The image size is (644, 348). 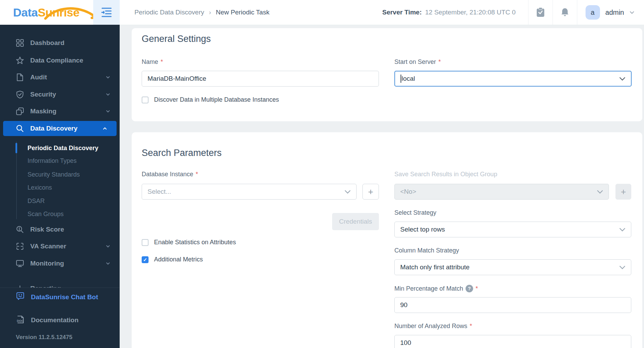 I want to click on clipboard-check-icon, so click(x=541, y=12).